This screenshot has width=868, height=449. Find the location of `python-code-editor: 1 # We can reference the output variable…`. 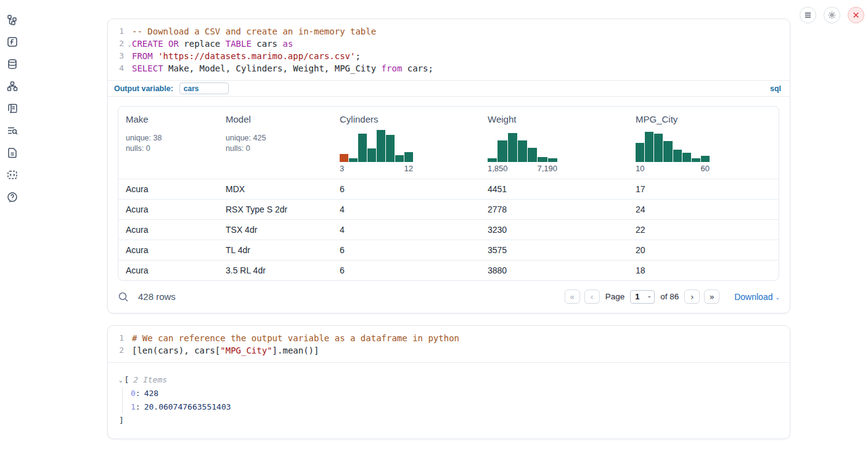

python-code-editor: 1 # We can reference the output variable… is located at coordinates (449, 344).